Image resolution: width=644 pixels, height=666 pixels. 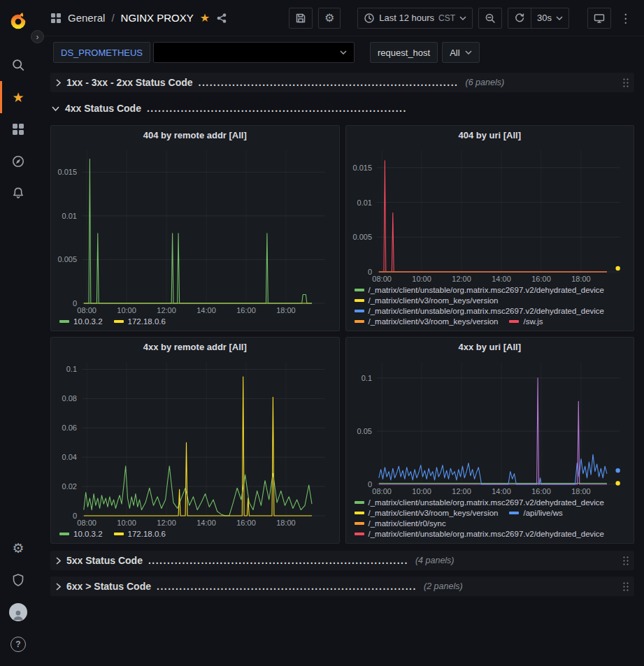 I want to click on panel-3: 4xx by remote addr [All]00.020.040.060.0…, so click(x=195, y=440).